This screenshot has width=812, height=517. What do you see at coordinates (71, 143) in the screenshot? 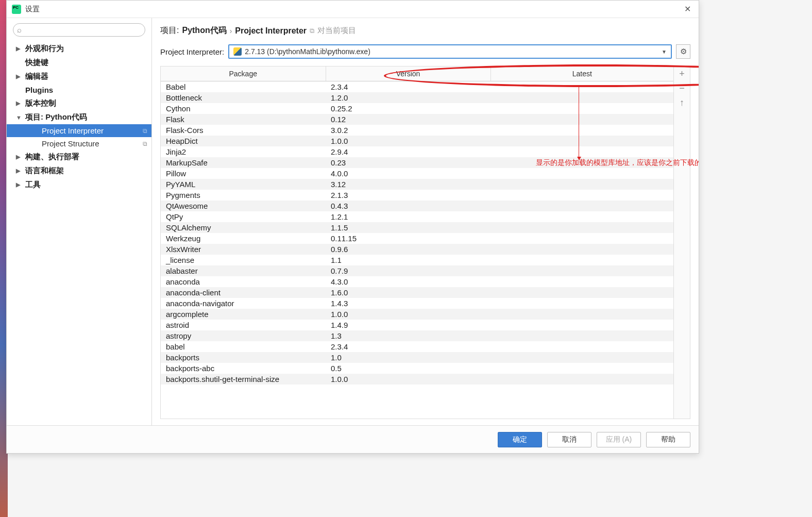
I see `sidebar-item-label: Project Structure` at bounding box center [71, 143].